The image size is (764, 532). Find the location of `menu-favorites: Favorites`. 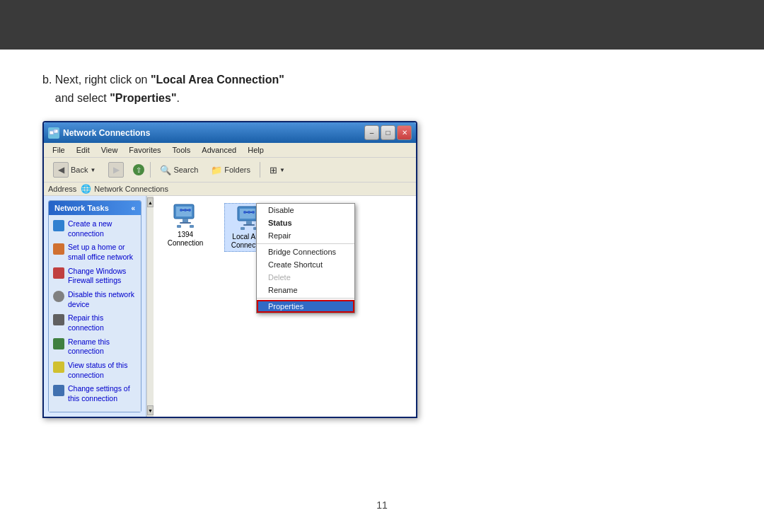

menu-favorites: Favorites is located at coordinates (144, 150).